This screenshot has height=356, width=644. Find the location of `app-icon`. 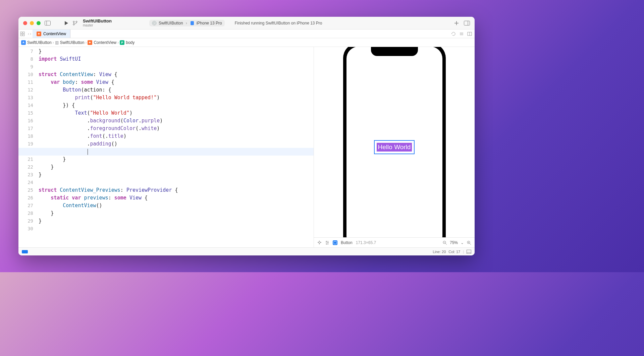

app-icon is located at coordinates (23, 43).